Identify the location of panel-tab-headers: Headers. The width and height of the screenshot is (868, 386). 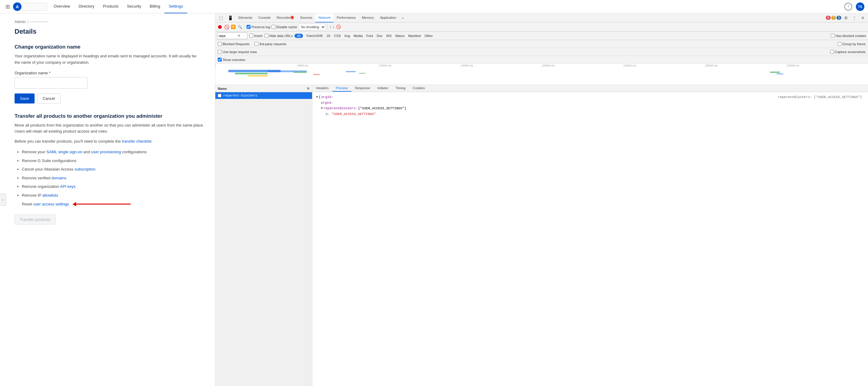
(322, 88).